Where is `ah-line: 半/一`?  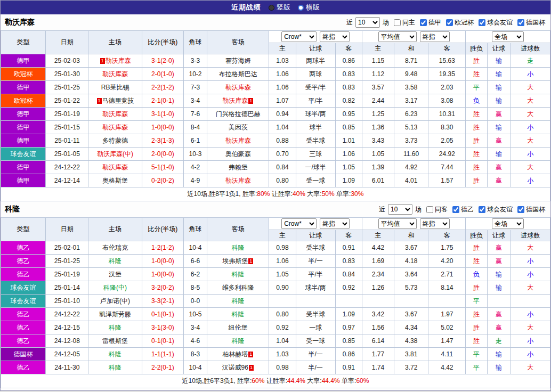
ah-line: 半/一 is located at coordinates (315, 355).